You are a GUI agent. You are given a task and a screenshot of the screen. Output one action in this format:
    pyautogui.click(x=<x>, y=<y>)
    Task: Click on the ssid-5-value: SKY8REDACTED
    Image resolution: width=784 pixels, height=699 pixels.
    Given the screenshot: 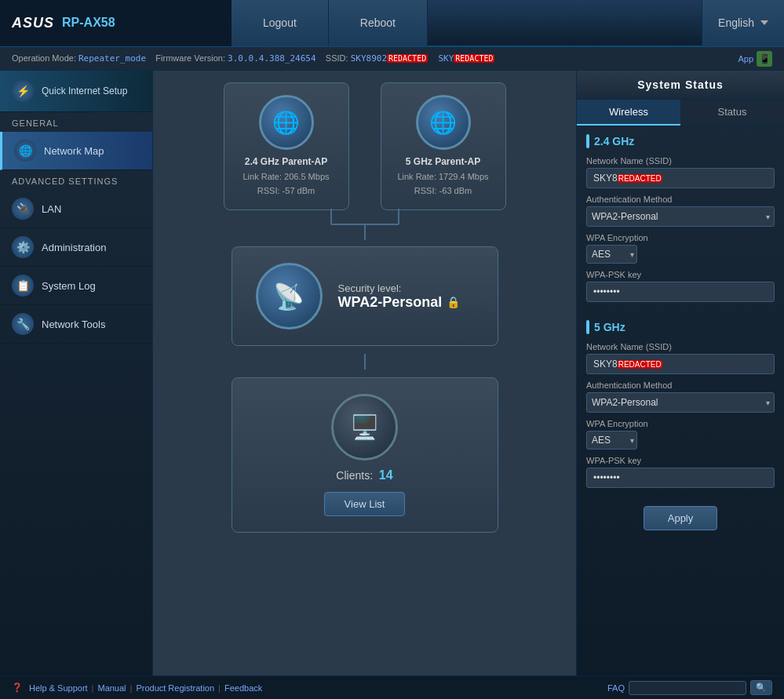 What is the action you would take?
    pyautogui.click(x=680, y=364)
    